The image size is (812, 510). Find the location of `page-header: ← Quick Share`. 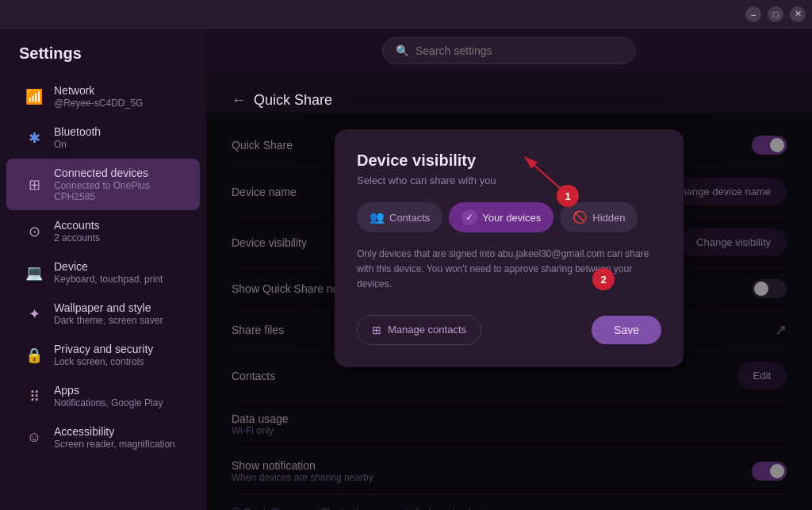

page-header: ← Quick Share is located at coordinates (509, 100).